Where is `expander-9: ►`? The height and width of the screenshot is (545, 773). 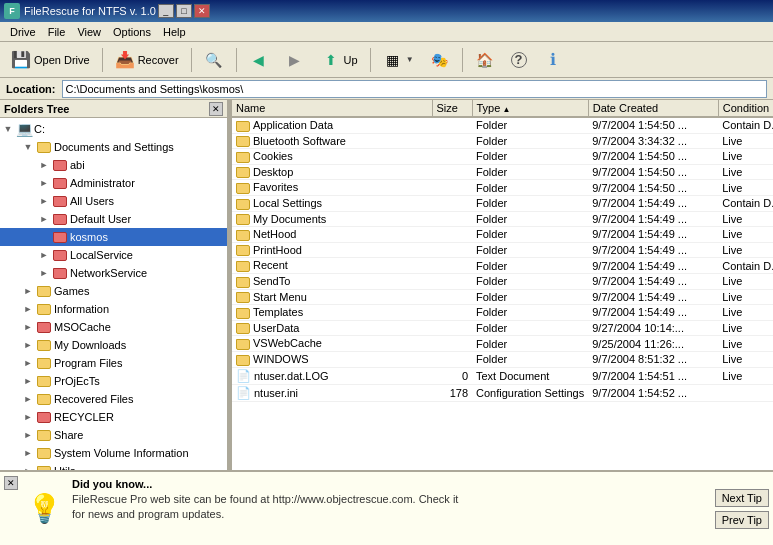 expander-9: ► is located at coordinates (28, 309).